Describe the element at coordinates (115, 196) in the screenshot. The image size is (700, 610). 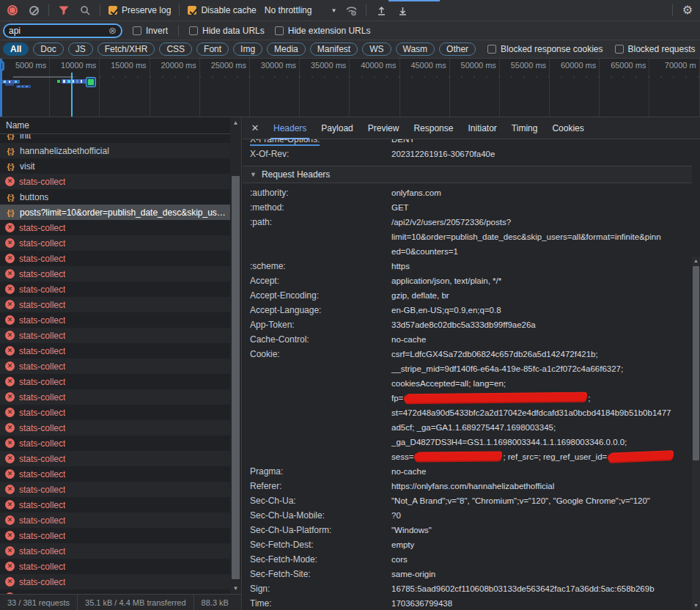
I see `request-row: {:}buttons` at that location.